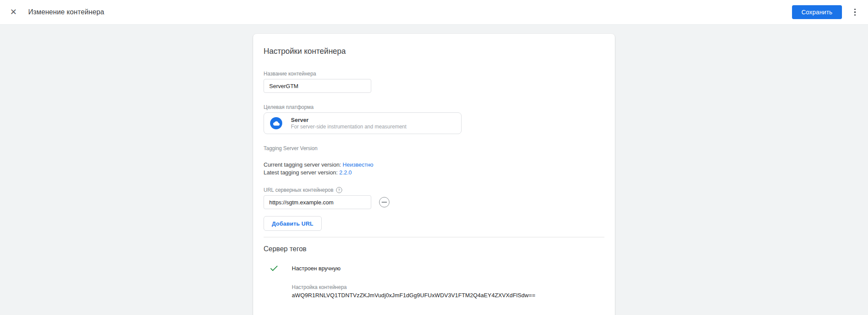 This screenshot has height=315, width=868. Describe the element at coordinates (434, 237) in the screenshot. I see `section-divider` at that location.